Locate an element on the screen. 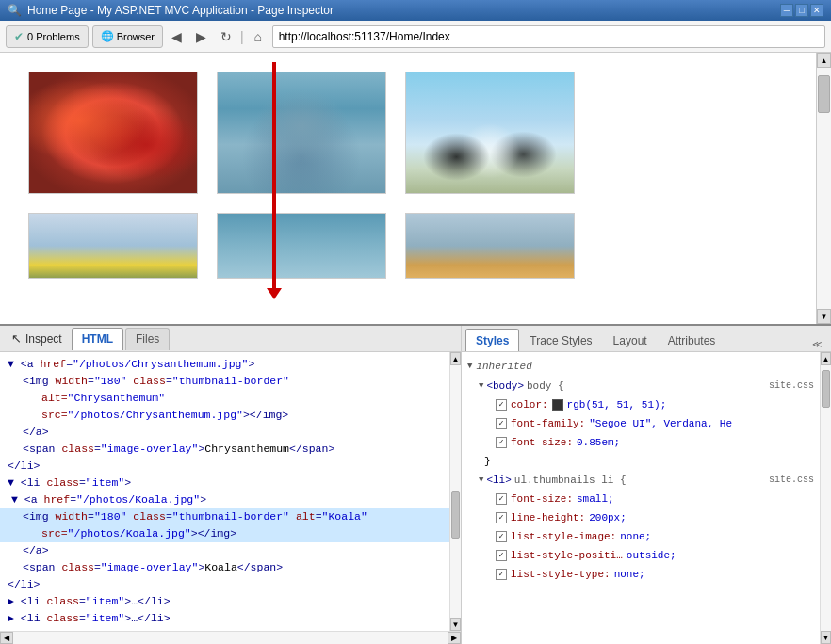 The height and width of the screenshot is (644, 831). photo-koala-img is located at coordinates (301, 133).